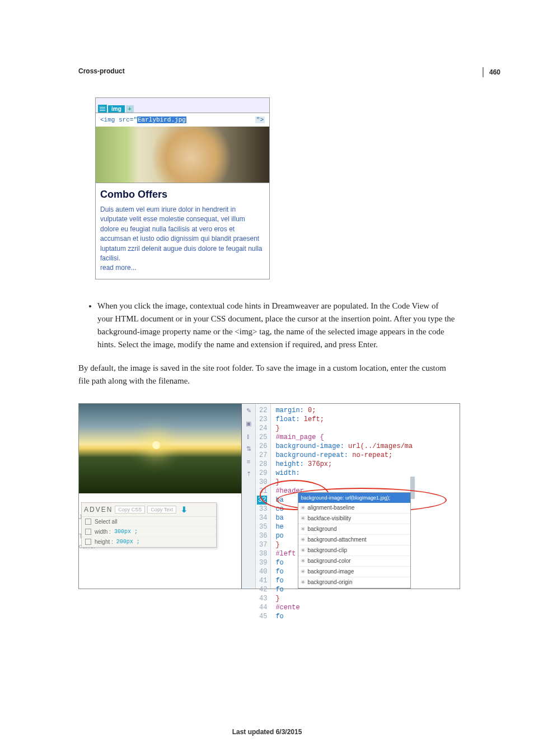 This screenshot has width=534, height=756. What do you see at coordinates (149, 525) in the screenshot?
I see `extract-panel: ADVEN Copy CSS Copy Text ⬇ Select all wi…` at bounding box center [149, 525].